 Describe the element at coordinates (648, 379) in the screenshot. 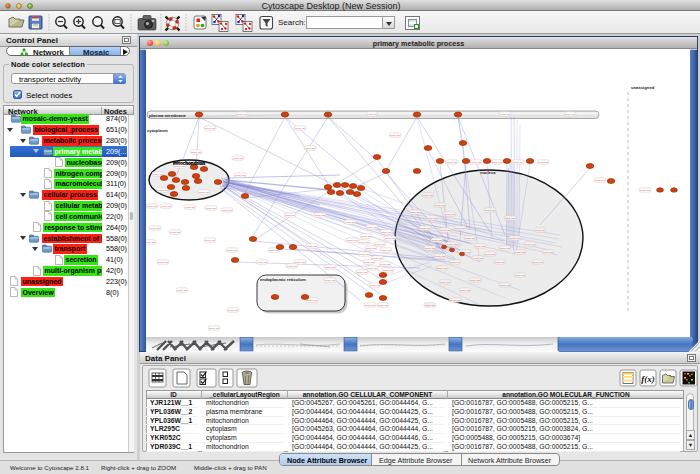

I see `svg-text: f(x)` at that location.